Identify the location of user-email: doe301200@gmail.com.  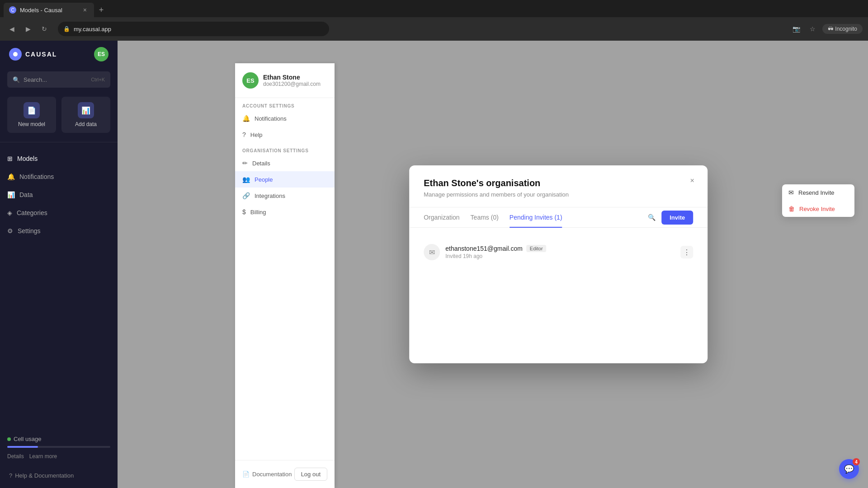
(292, 84).